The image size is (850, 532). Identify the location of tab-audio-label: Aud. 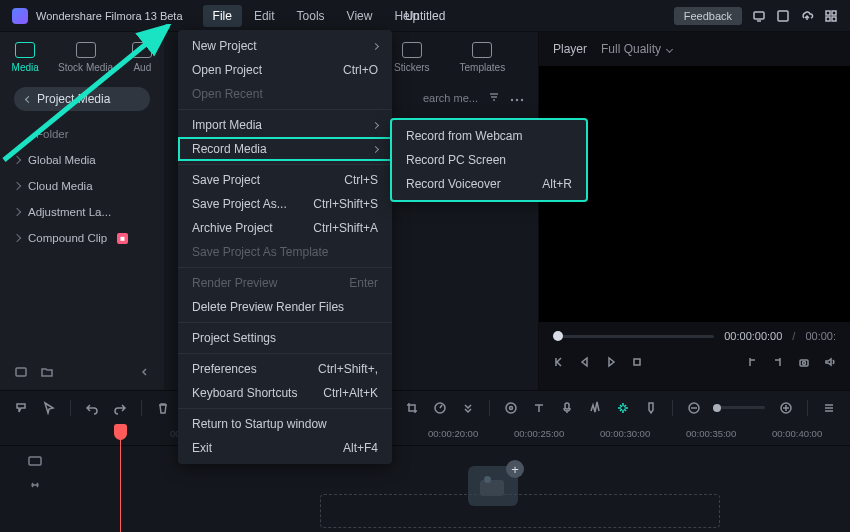
(142, 68).